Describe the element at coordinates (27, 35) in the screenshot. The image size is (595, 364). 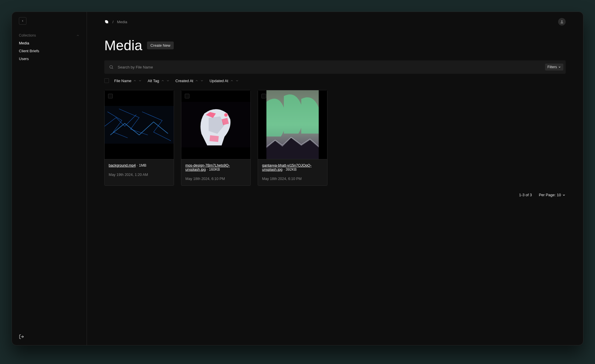
I see `sidebar-group-label: Collections` at that location.